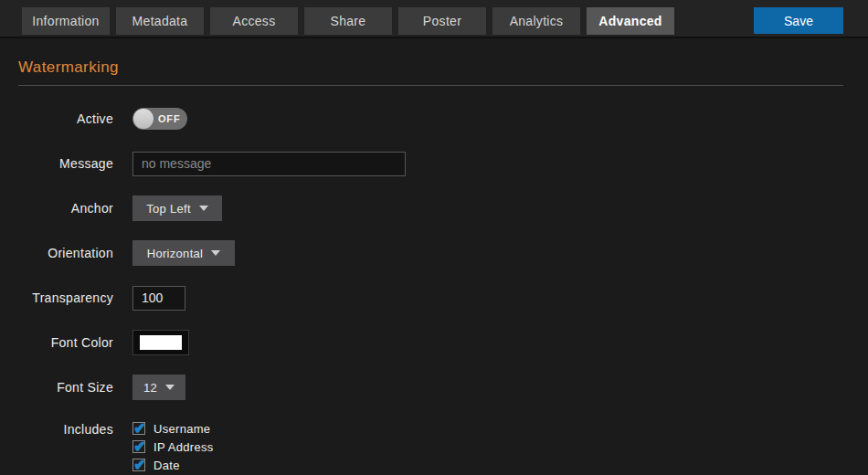  What do you see at coordinates (175, 254) in the screenshot?
I see `orientation-value: Horizontal` at bounding box center [175, 254].